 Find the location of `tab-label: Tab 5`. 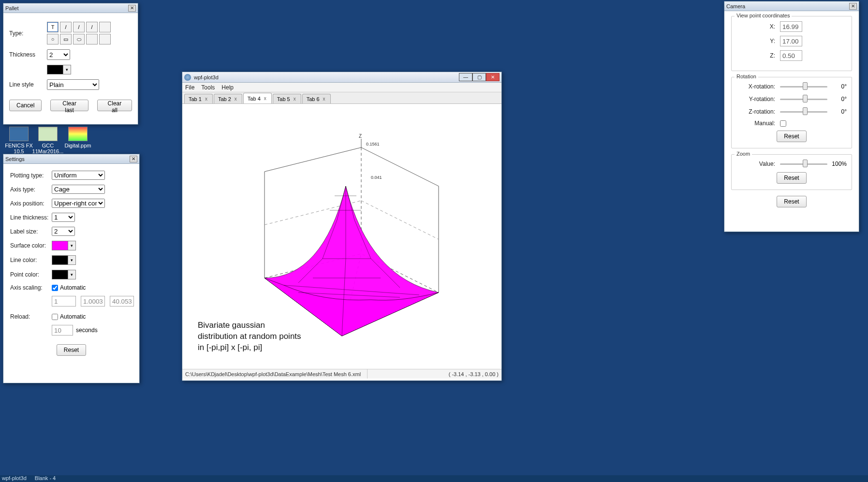

tab-label: Tab 5 is located at coordinates (283, 99).